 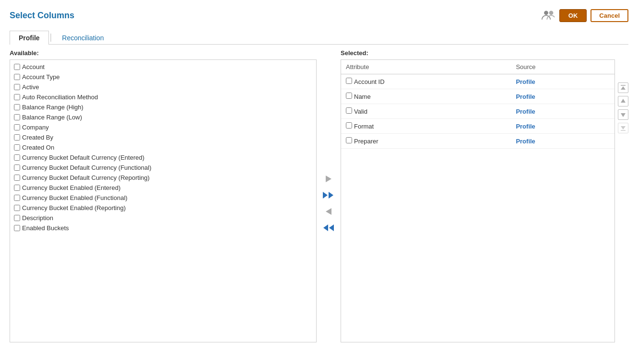 I want to click on arrow-left-double-icon, so click(x=329, y=228).